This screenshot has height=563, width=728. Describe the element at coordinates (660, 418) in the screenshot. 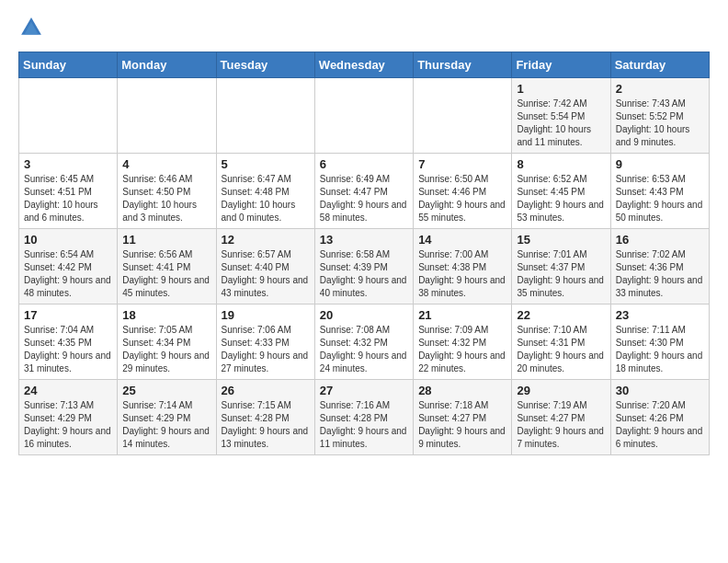

I see `day-cell: 30Sunrise: 7:20 AM Sunset: 4:26 PM Dayli…` at that location.